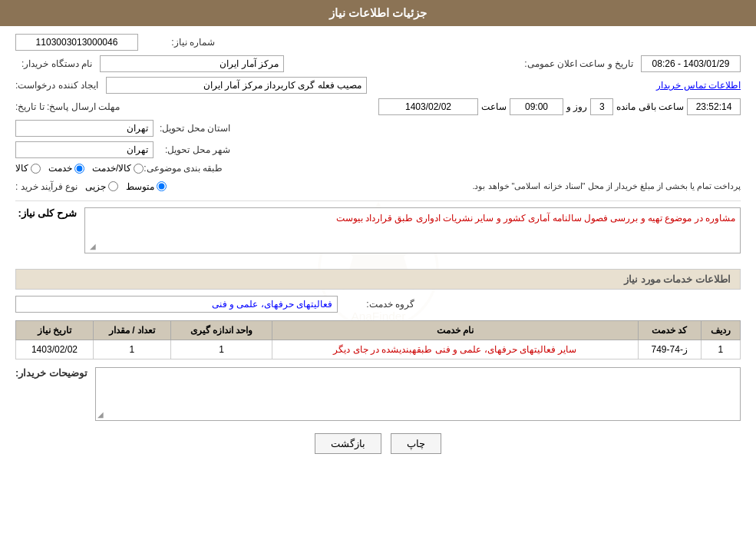 The height and width of the screenshot is (540, 756). I want to click on remaining-time-part: 23:52:14 ساعت باقی مانده 3 روز و 09:00 س…, so click(560, 107).